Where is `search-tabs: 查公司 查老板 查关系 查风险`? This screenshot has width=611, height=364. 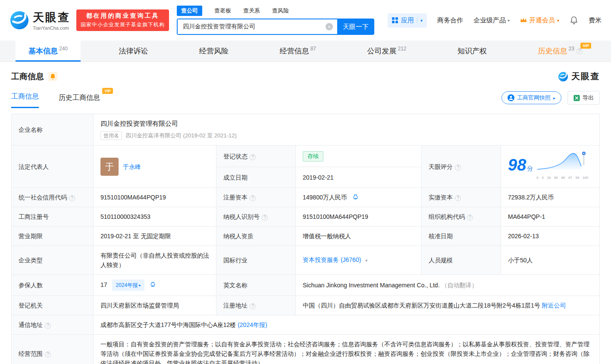 search-tabs: 查公司 查老板 查关系 查风险 is located at coordinates (276, 11).